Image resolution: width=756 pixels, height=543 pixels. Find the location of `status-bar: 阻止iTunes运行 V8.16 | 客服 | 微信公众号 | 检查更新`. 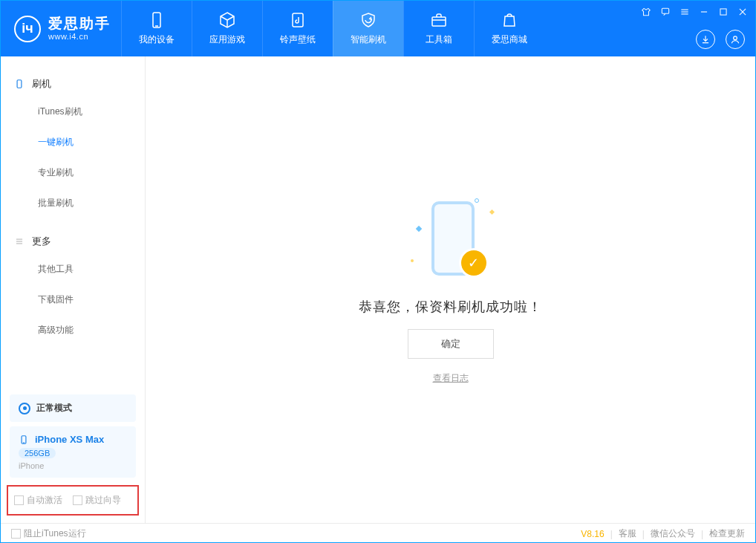

status-bar: 阻止iTunes运行 V8.16 | 客服 | 微信公众号 | 检查更新 is located at coordinates (378, 533).